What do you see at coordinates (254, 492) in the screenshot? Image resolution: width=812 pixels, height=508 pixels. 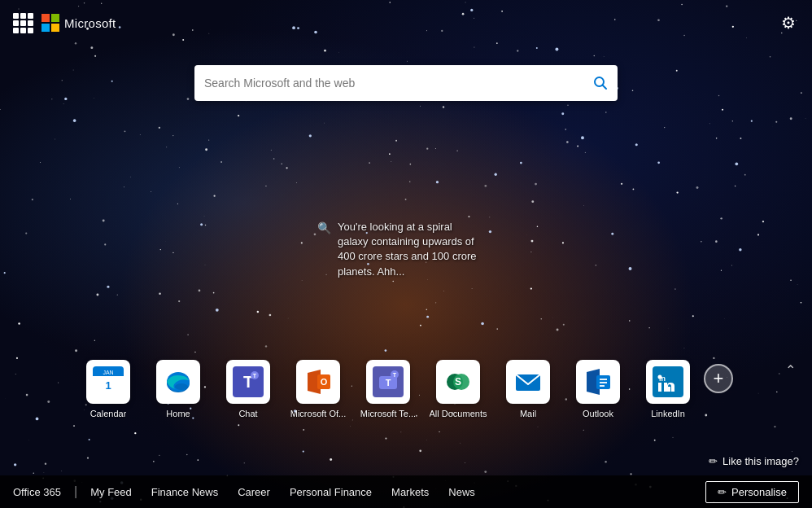 I see `footer-link-career: Career` at bounding box center [254, 492].